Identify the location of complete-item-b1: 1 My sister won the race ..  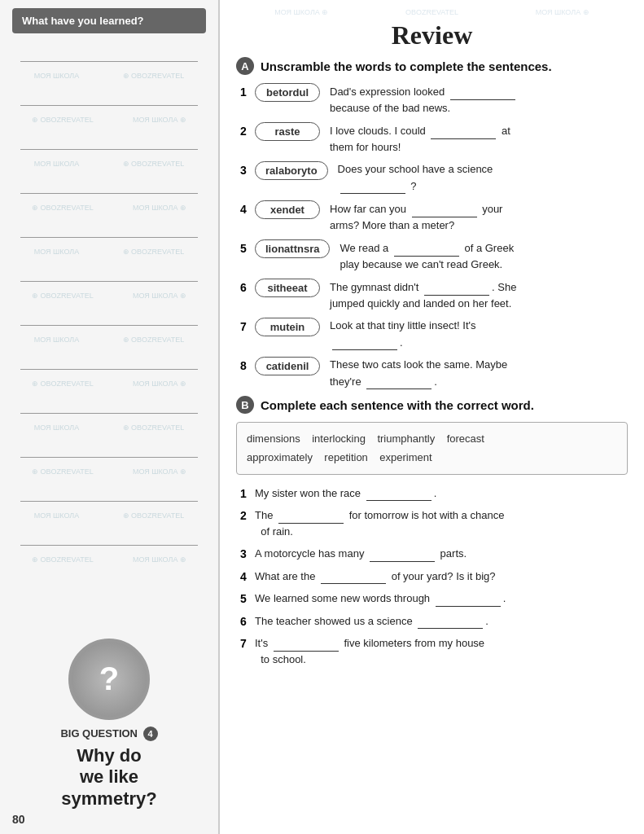
(434, 494).